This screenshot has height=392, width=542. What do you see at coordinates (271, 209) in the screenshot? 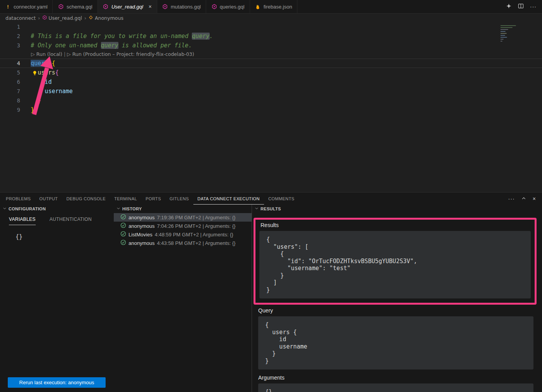
I see `results-title: RESULTS` at bounding box center [271, 209].